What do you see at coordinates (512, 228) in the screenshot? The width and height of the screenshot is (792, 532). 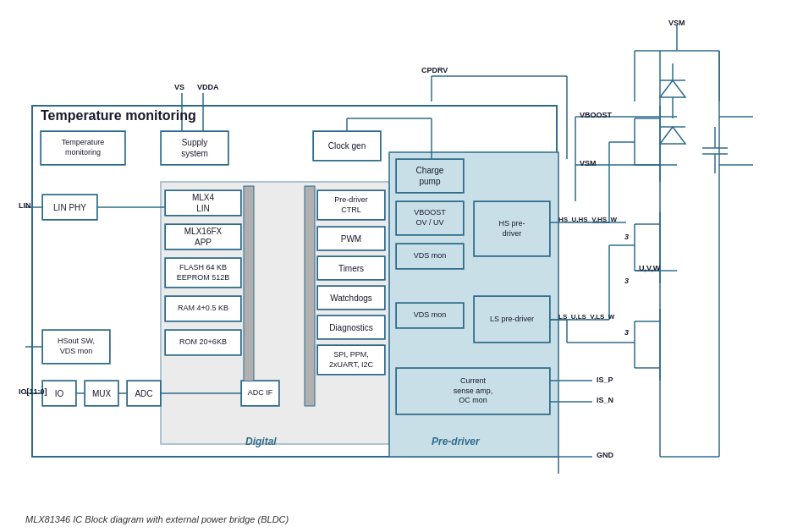 I see `hs-pre-driver-block: HS pre-driver` at bounding box center [512, 228].